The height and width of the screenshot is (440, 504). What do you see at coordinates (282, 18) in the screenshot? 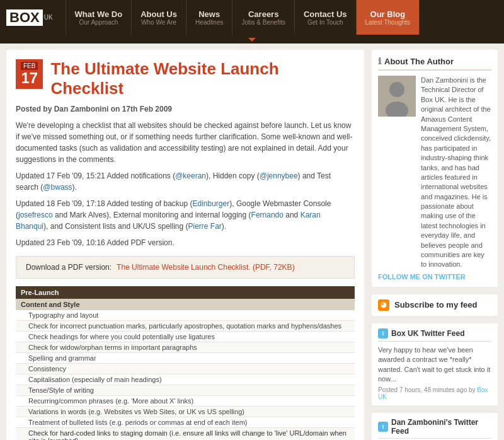
I see `main-nav: What We Do Our Approach About Us Who We …` at bounding box center [282, 18].